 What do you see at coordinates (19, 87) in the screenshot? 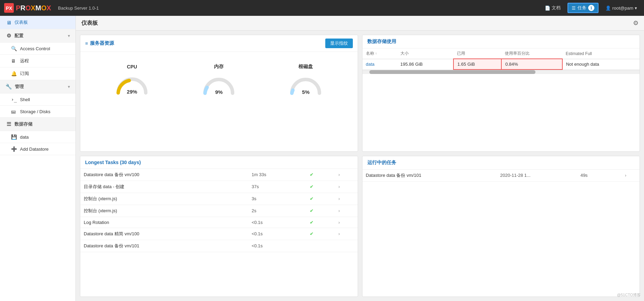
I see `sidebar-management-label: 管理` at bounding box center [19, 87].